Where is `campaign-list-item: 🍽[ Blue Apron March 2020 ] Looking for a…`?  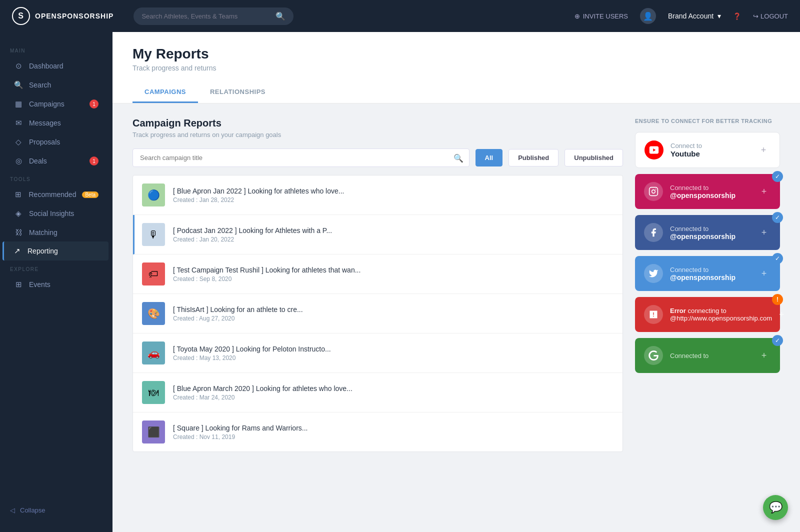
campaign-list-item: 🍽[ Blue Apron March 2020 ] Looking for a… is located at coordinates (378, 393).